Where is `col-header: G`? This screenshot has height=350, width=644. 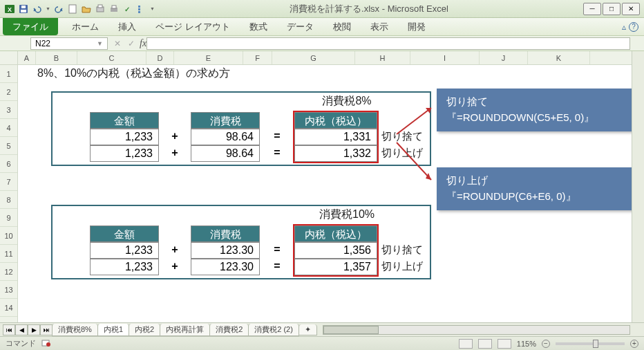
col-header: G is located at coordinates (314, 58).